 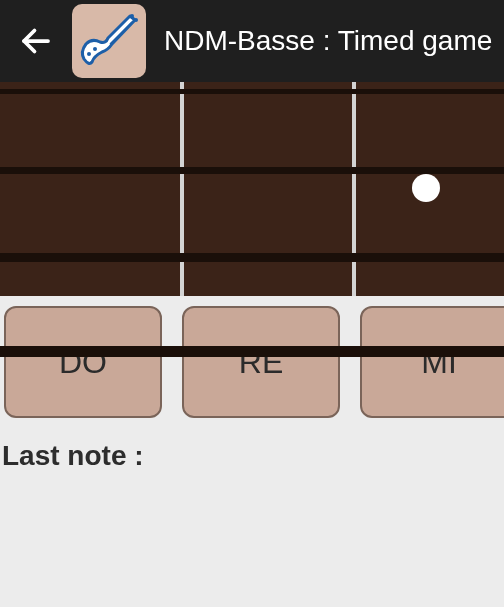 I want to click on last-note-text: Last note :, so click(x=73, y=456).